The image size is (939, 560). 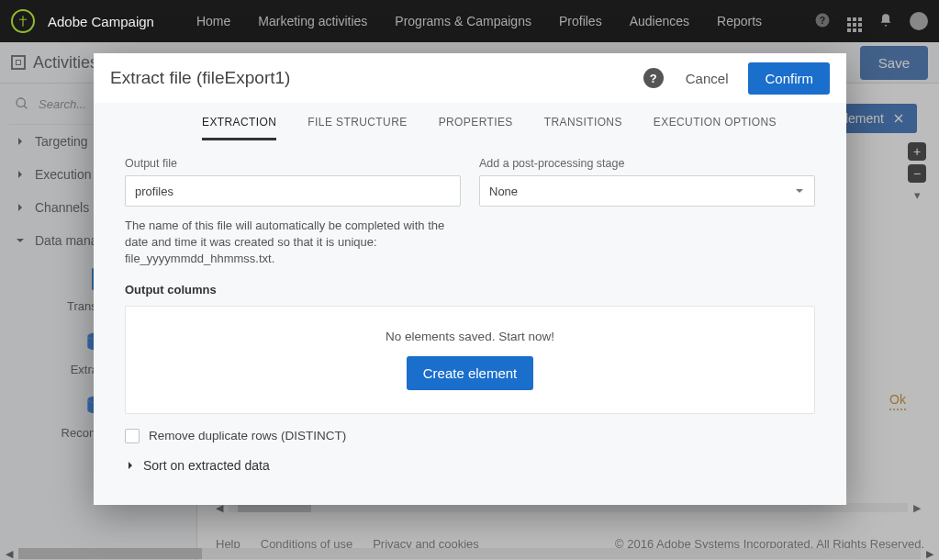 I want to click on apps-icon, so click(x=855, y=21).